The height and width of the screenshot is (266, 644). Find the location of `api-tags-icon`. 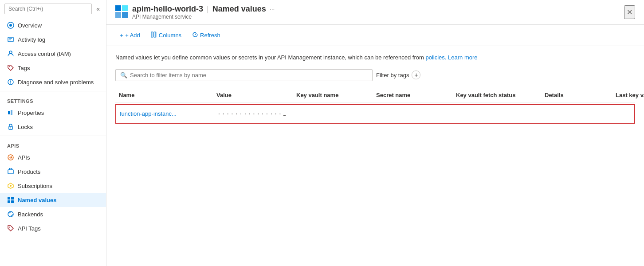

api-tags-icon is located at coordinates (11, 228).